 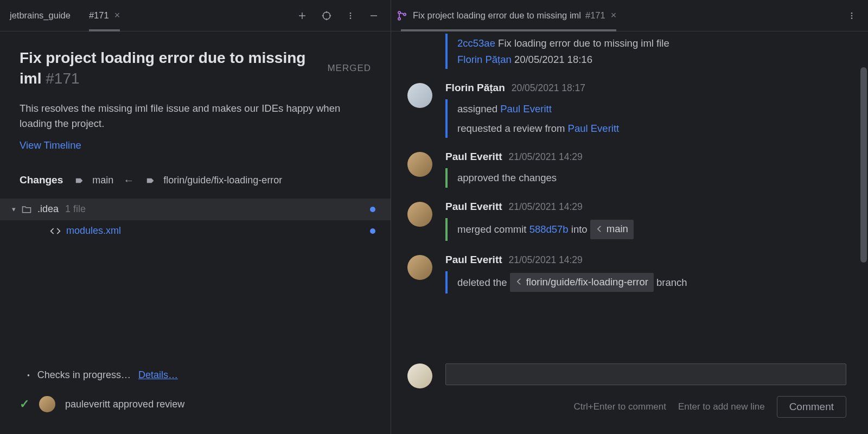 What do you see at coordinates (864, 165) in the screenshot?
I see `scrollbar-thumb` at bounding box center [864, 165].